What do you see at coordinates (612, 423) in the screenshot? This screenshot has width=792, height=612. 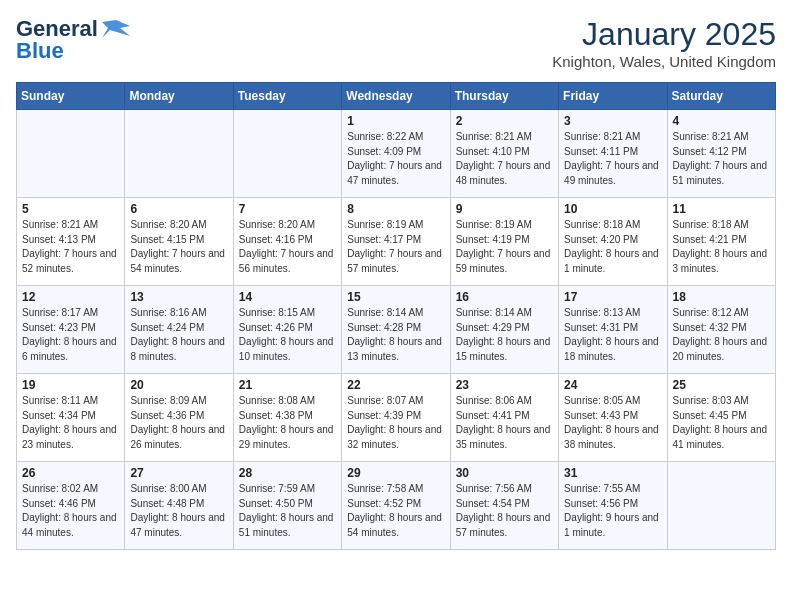 I see `day-info: Sunrise: 8:05 AM Sunset: 4:43 PM Dayligh…` at bounding box center [612, 423].